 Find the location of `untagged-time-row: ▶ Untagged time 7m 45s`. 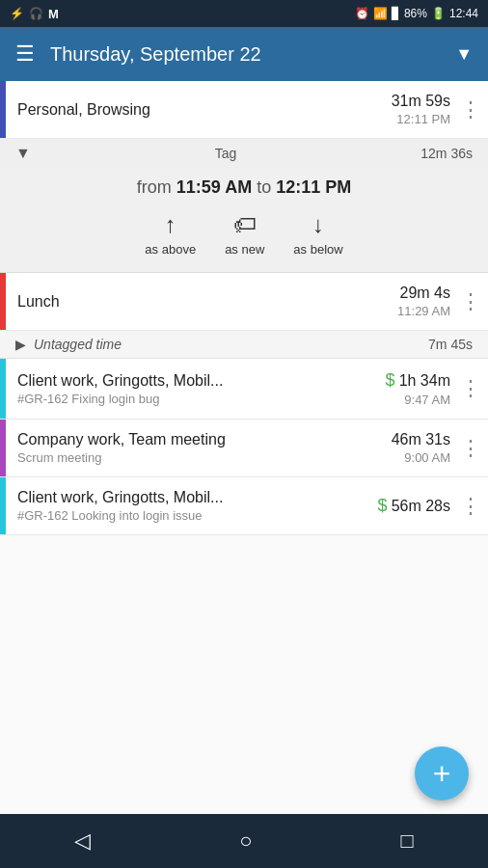

untagged-time-row: ▶ Untagged time 7m 45s is located at coordinates (244, 345).